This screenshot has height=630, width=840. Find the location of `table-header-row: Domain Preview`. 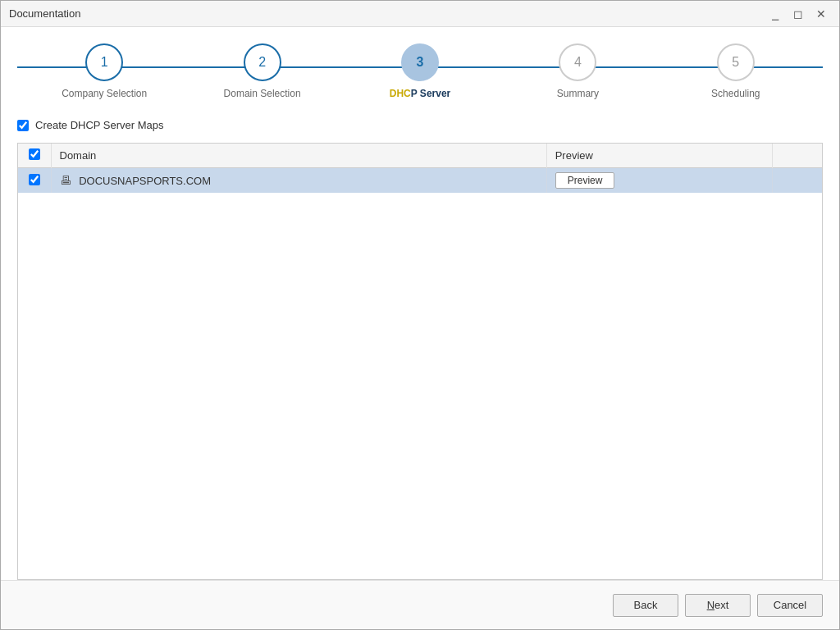

table-header-row: Domain Preview is located at coordinates (420, 156).